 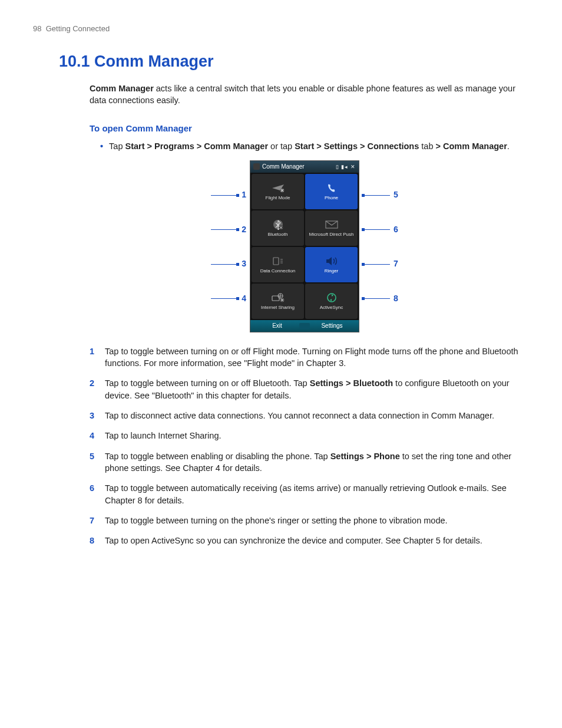 What do you see at coordinates (346, 167) in the screenshot?
I see `status-icons: ▯ ▮◂ ✕` at bounding box center [346, 167].